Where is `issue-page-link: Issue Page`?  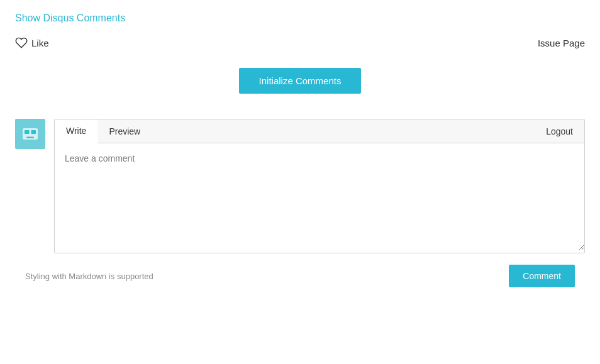 issue-page-link: Issue Page is located at coordinates (561, 43).